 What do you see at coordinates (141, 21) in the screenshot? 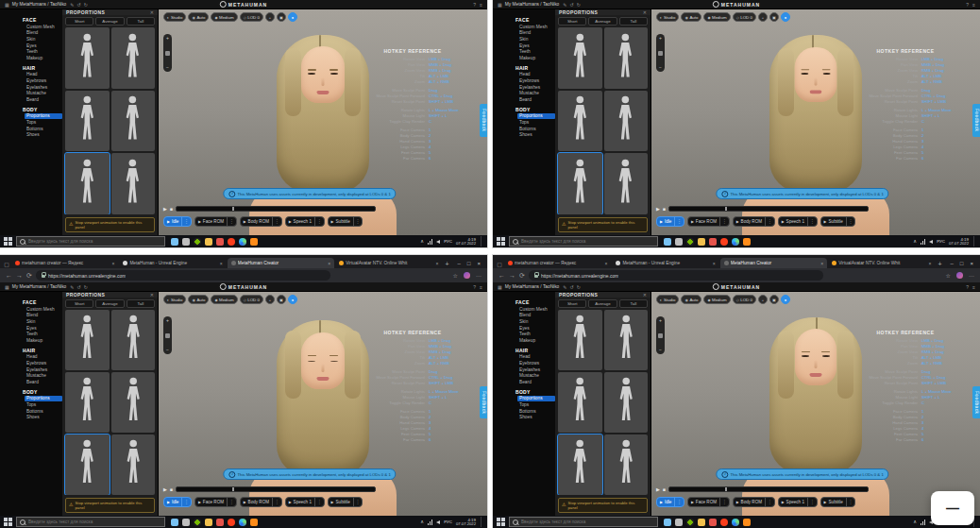
I see `height-tab: Tall` at bounding box center [141, 21].